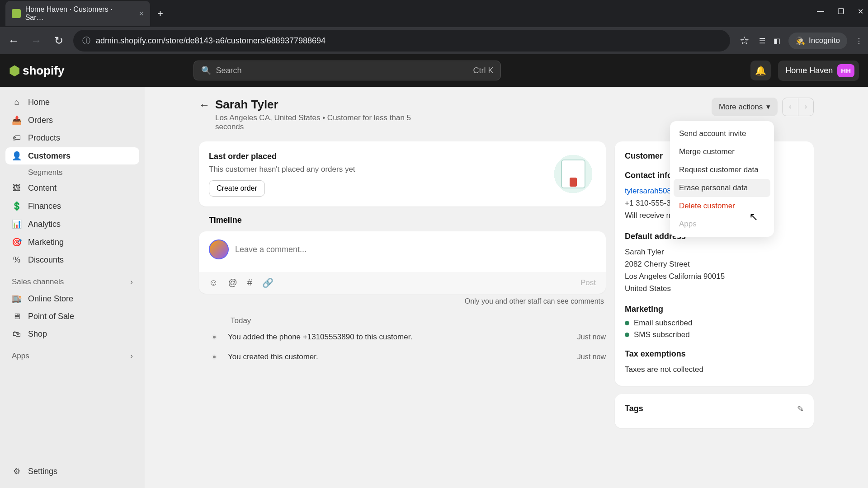 This screenshot has height=488, width=868. I want to click on timeline-dot-icon, so click(214, 337).